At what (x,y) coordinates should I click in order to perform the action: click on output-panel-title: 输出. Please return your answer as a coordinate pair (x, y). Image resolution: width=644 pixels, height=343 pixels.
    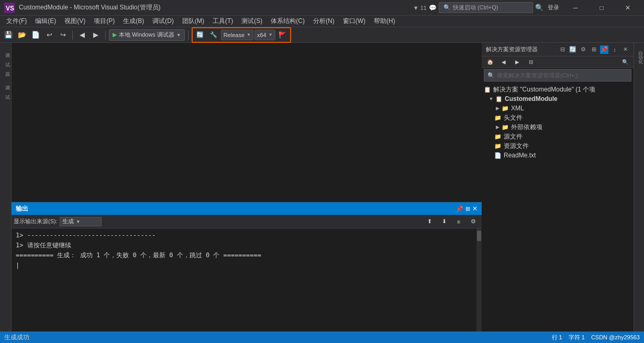
    Looking at the image, I should click on (22, 209).